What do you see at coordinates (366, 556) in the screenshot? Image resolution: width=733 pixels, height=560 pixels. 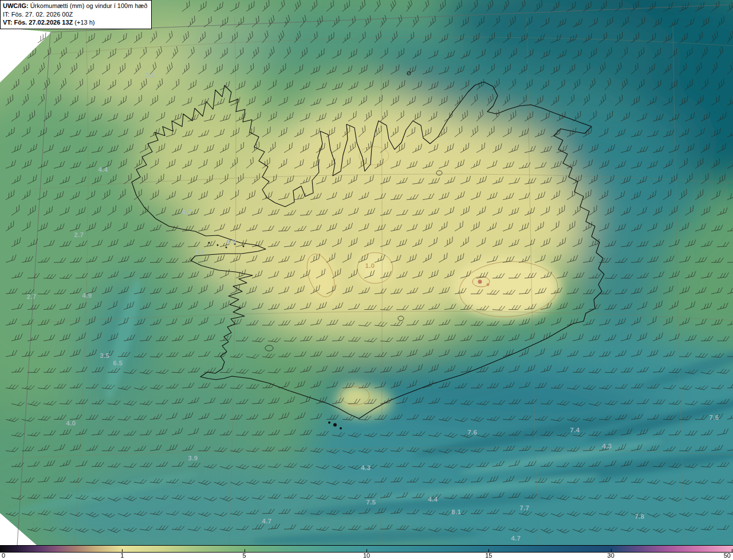 I see `colorbar-tick-labels: 01510153050` at bounding box center [366, 556].